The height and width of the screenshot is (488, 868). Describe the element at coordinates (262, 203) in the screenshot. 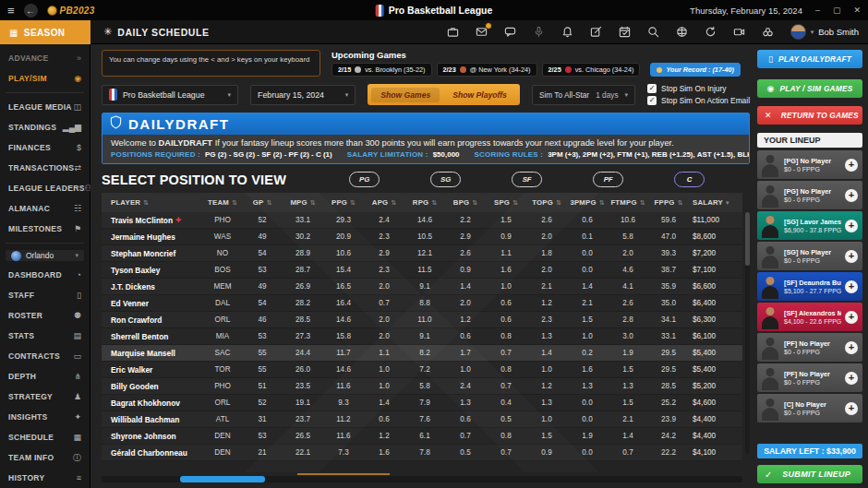

I see `column-header: GP ⇅` at that location.